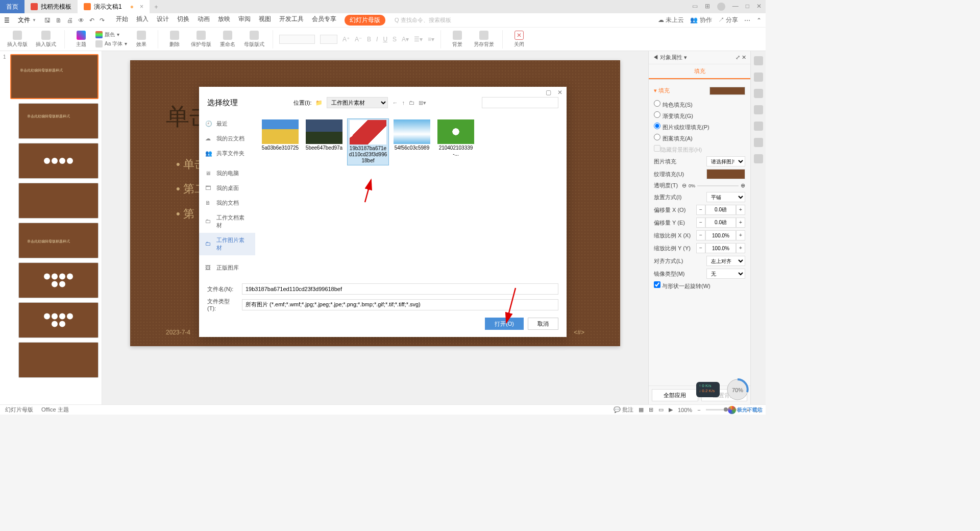 The height and width of the screenshot is (531, 980). Describe the element at coordinates (701, 223) in the screenshot. I see `offy-dec: −` at that location.